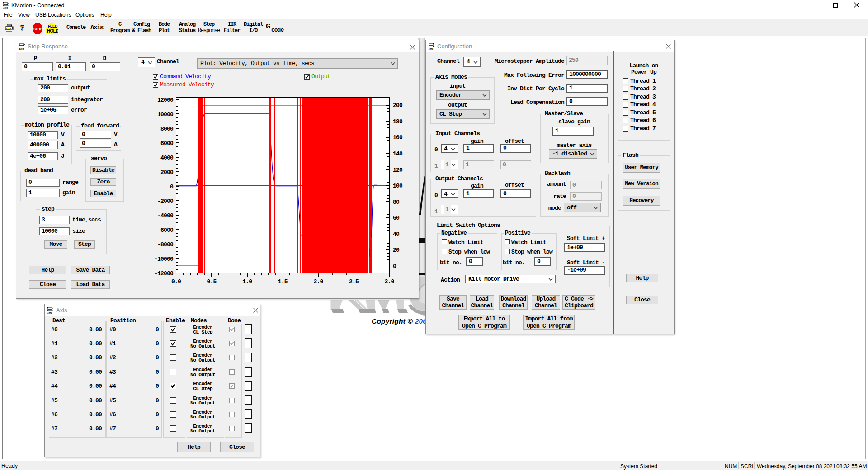  Describe the element at coordinates (283, 282) in the screenshot. I see `svg-text: 1.5` at that location.